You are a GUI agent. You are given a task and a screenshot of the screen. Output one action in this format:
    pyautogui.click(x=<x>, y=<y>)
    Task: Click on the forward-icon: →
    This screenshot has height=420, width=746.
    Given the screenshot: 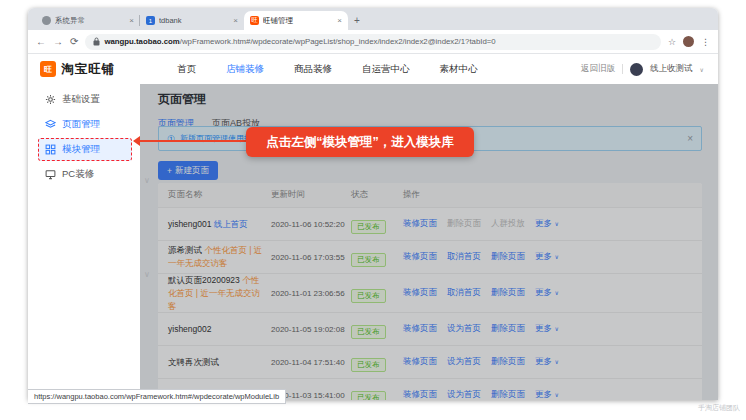 What is the action you would take?
    pyautogui.click(x=58, y=42)
    